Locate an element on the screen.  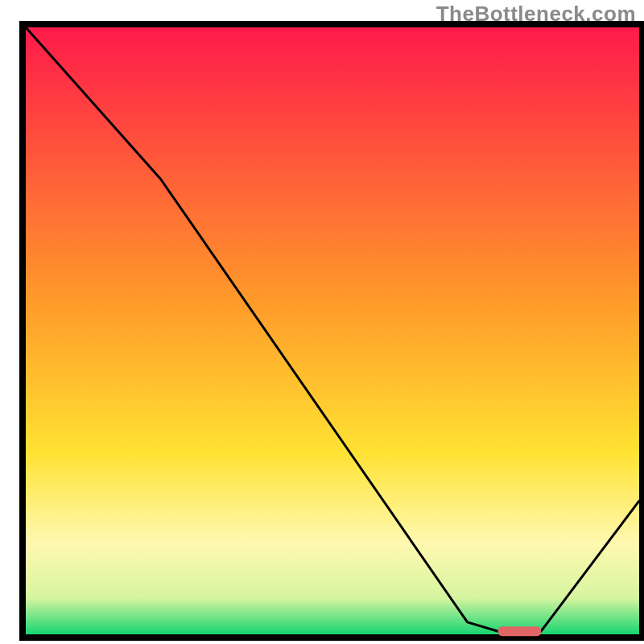
plot-border-top is located at coordinates (332, 24).